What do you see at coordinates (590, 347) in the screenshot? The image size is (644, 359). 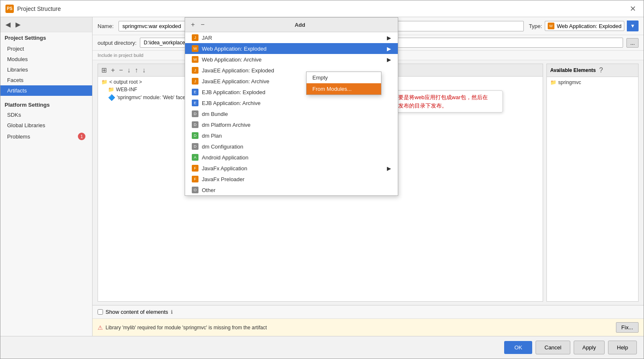 I see `apply-button: Apply` at bounding box center [590, 347].